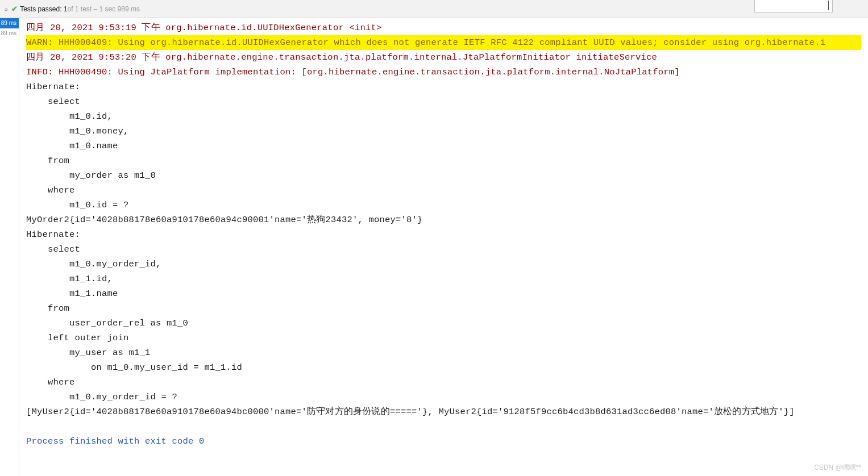 This screenshot has width=868, height=476. Describe the element at coordinates (443, 57) in the screenshot. I see `console-line: 四月 20, 2021 9:53:20 下午 org.hibernate.eng…` at that location.